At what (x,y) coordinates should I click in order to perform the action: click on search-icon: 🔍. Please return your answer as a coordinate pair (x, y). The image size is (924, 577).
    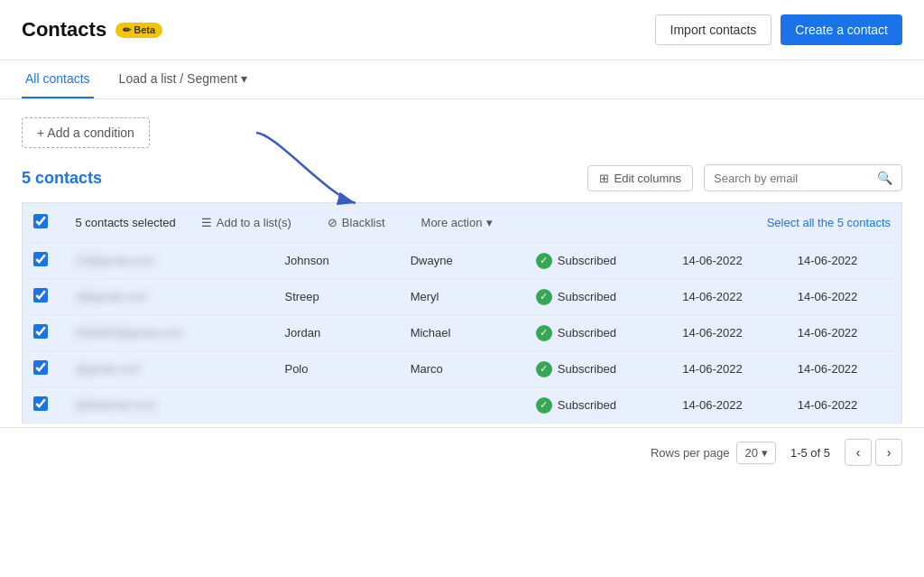
    Looking at the image, I should click on (884, 178).